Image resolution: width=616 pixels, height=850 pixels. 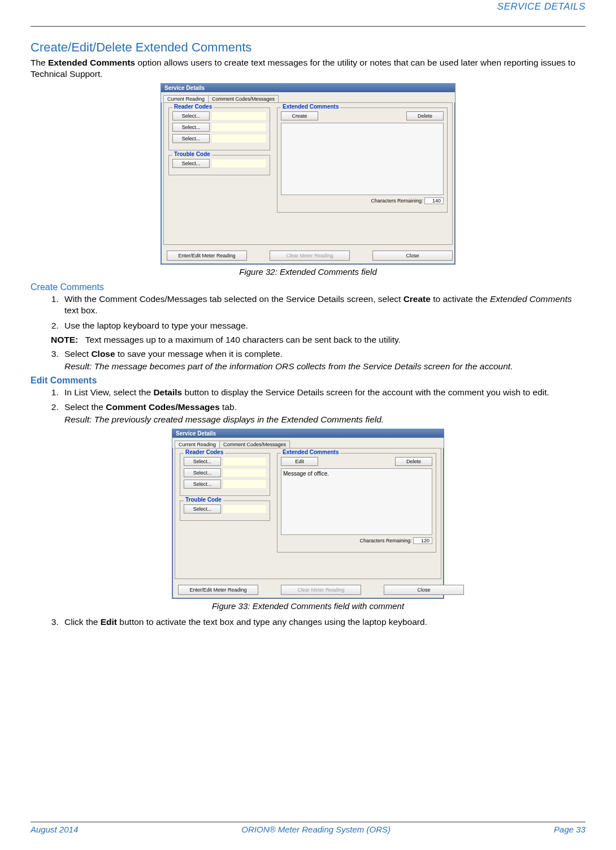 I want to click on edit-steps-cont: Click the Edit button to activate the te…, so click(x=318, y=622).